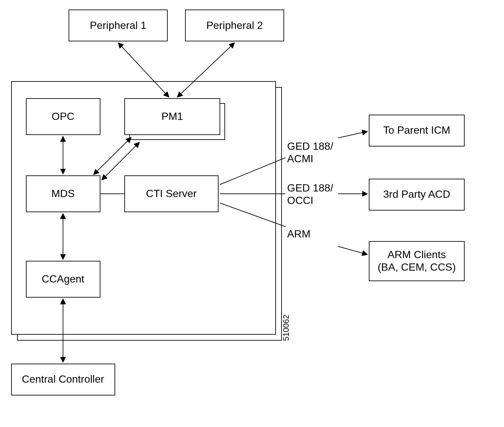 Image resolution: width=504 pixels, height=427 pixels. I want to click on label-ged-occi-l1: GED 188/, so click(310, 188).